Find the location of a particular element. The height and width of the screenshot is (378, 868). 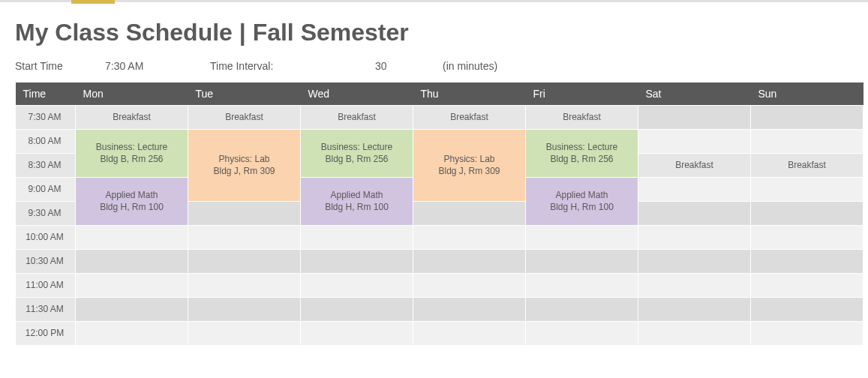

header-fri: Fri is located at coordinates (582, 94).